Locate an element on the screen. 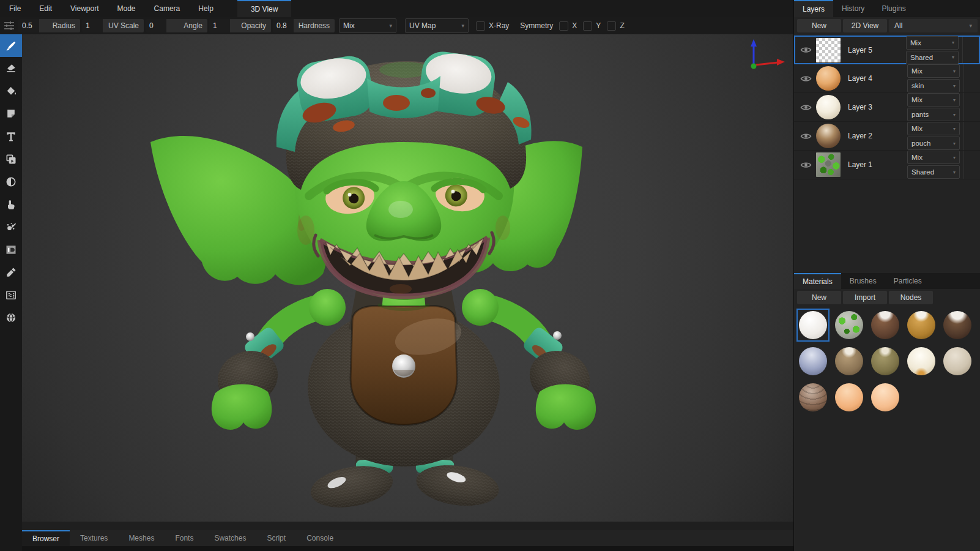  layer-object-dropdown: pouch is located at coordinates (934, 143).